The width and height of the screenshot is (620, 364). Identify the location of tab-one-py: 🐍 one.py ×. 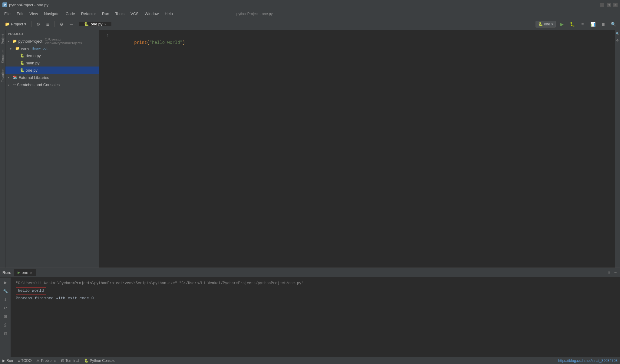
(95, 24).